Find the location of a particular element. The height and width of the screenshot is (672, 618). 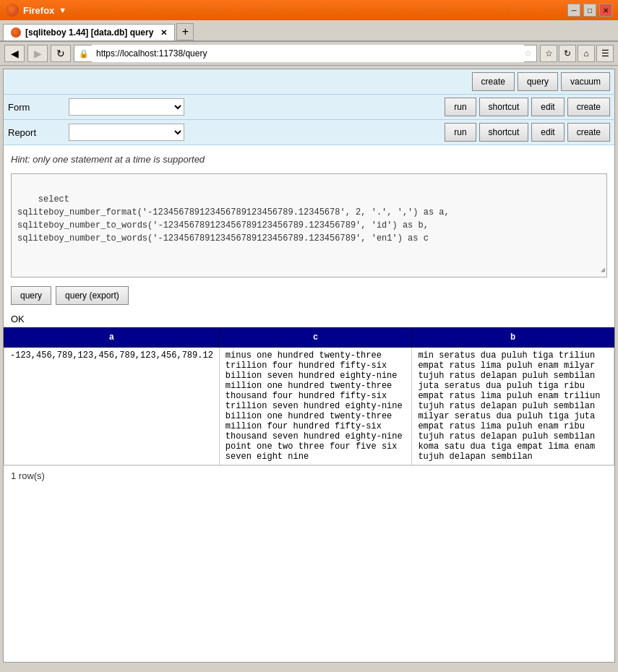

refresh-button: ↻ is located at coordinates (61, 53).